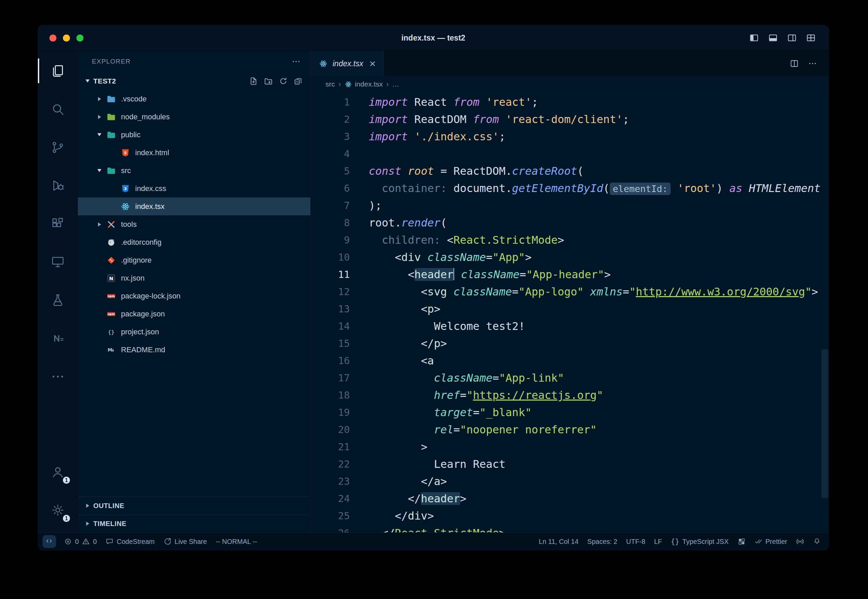 This screenshot has width=868, height=599. What do you see at coordinates (58, 147) in the screenshot?
I see `activity-source-control-icon` at bounding box center [58, 147].